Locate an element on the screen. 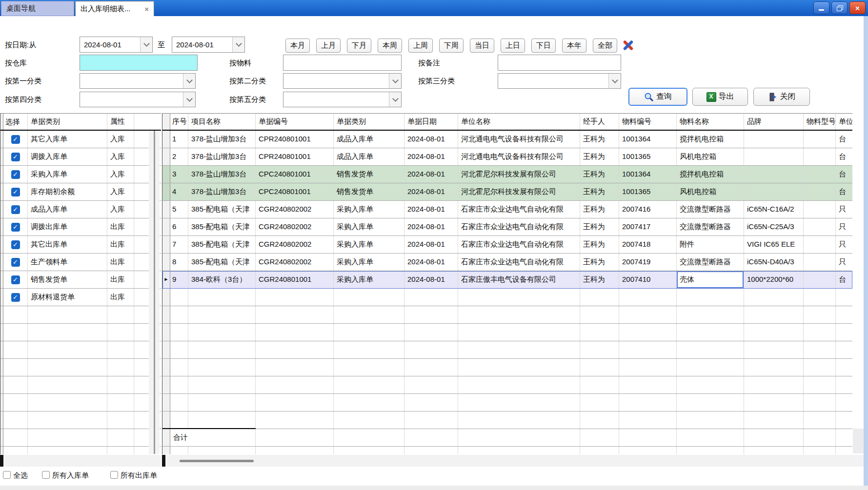 This screenshot has width=868, height=490. cell-company: 河北霍尼尔科技发展有限公司 is located at coordinates (519, 175).